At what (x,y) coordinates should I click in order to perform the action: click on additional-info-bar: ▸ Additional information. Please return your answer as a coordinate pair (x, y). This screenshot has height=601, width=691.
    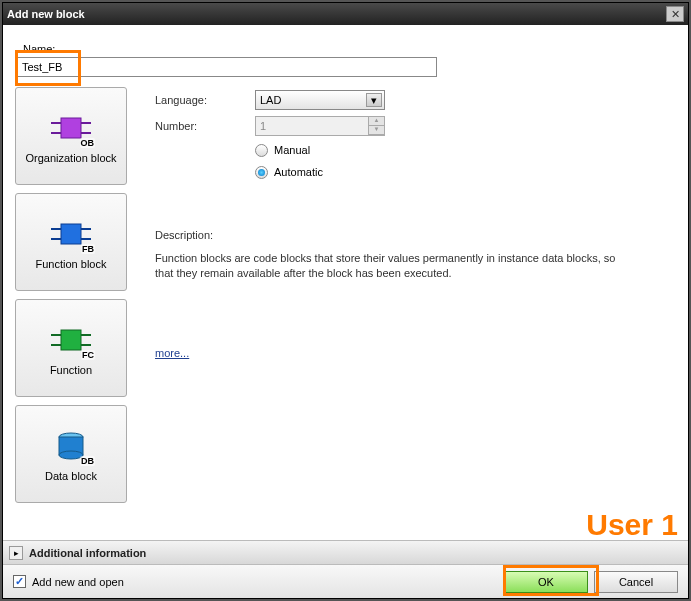
    Looking at the image, I should click on (346, 552).